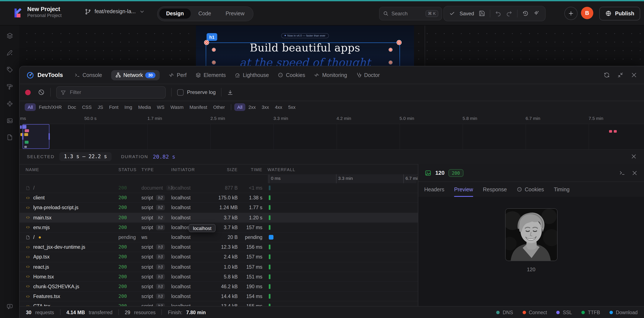 The height and width of the screenshot is (318, 644). What do you see at coordinates (498, 13) in the screenshot?
I see `undo-icon` at bounding box center [498, 13].